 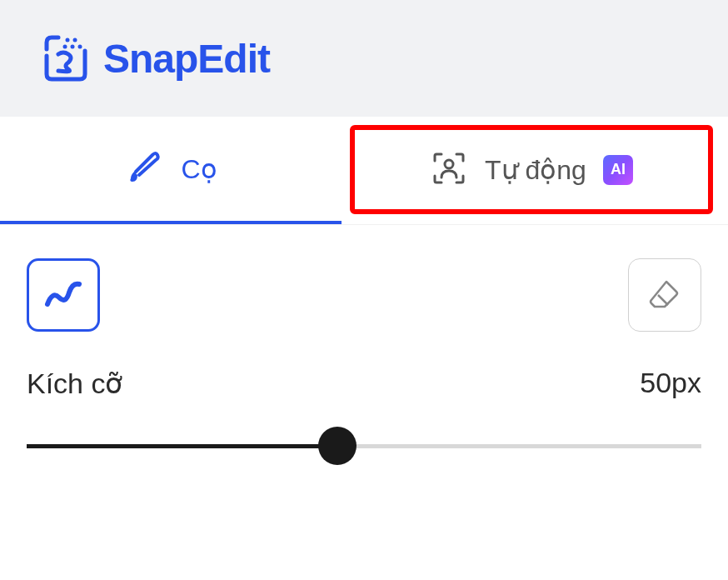 I want to click on tab-auto: Tự động AI, so click(x=531, y=170).